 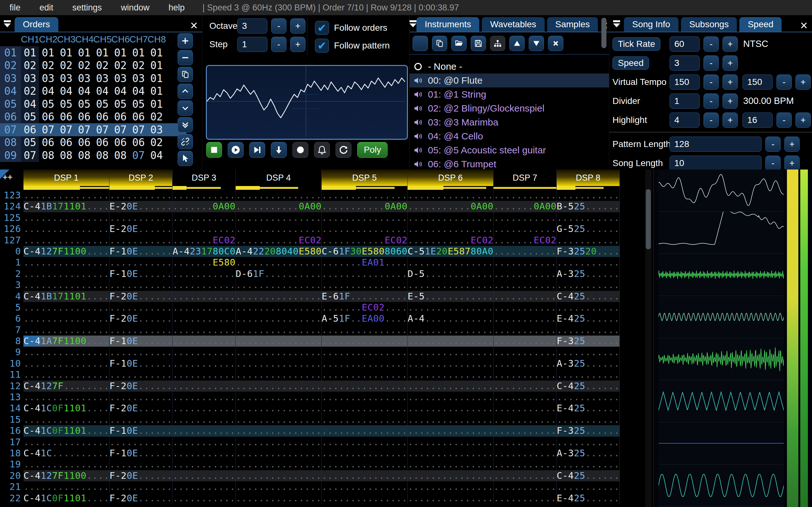 What do you see at coordinates (498, 44) in the screenshot?
I see `folder-tree-icon` at bounding box center [498, 44].